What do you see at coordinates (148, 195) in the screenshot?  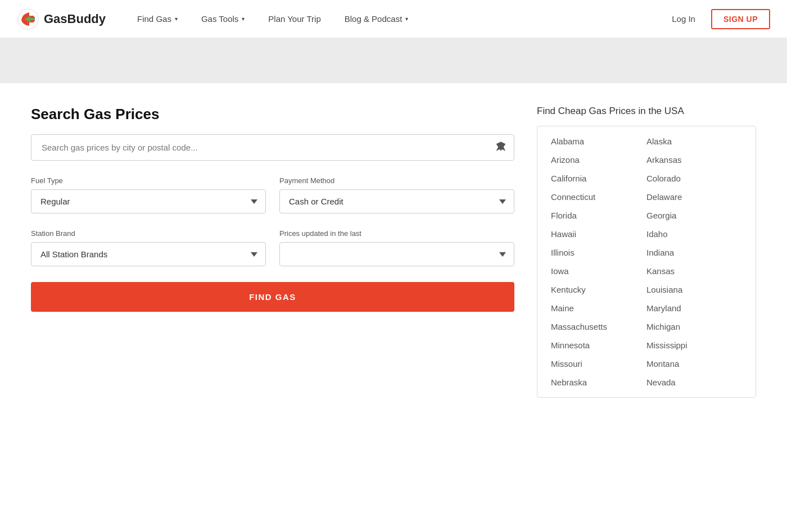 I see `fuel-type-group: Fuel Type Regular Mid-Grade Premium Dies…` at bounding box center [148, 195].